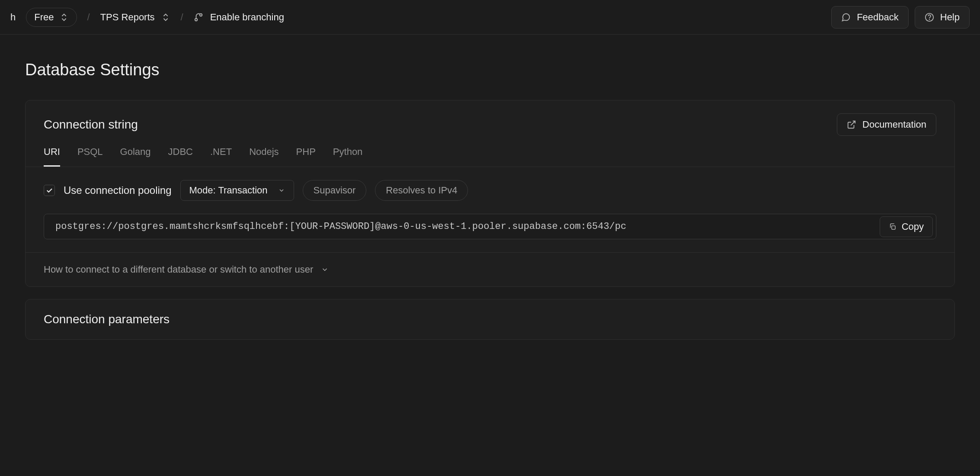 The width and height of the screenshot is (980, 476). I want to click on chip-ipv4: Resolves to IPv4, so click(421, 190).